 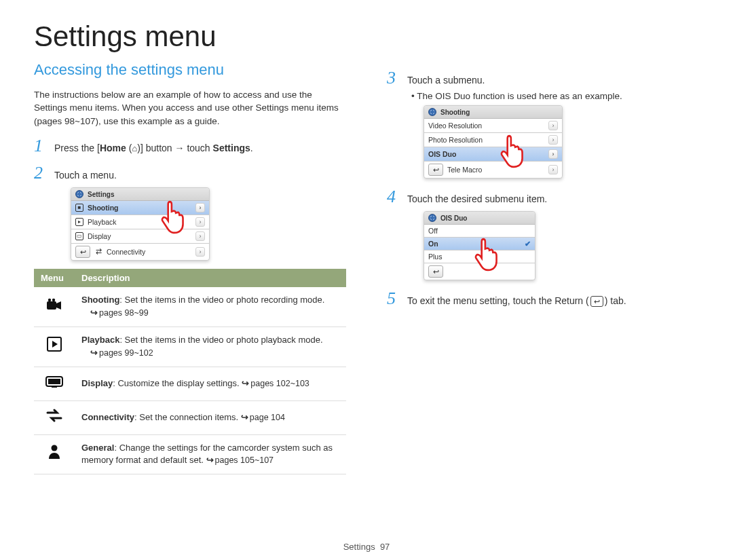 I want to click on row-label: On, so click(x=433, y=244).